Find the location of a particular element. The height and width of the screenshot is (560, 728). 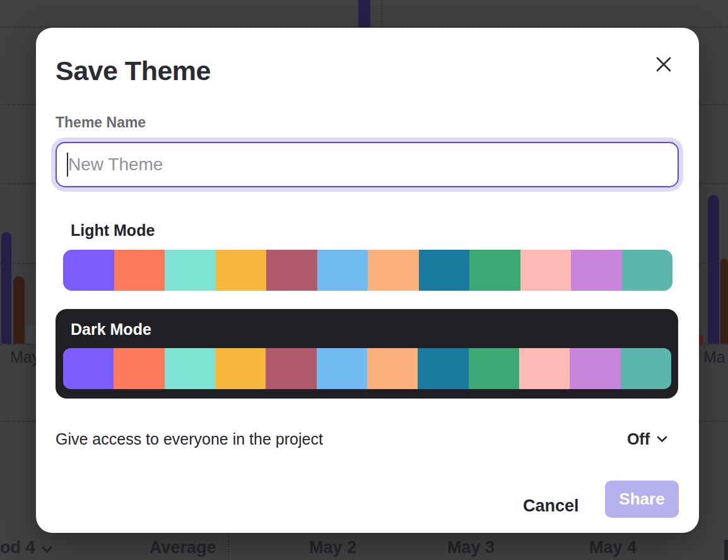

light-mode-label: Light Mode is located at coordinates (112, 231).